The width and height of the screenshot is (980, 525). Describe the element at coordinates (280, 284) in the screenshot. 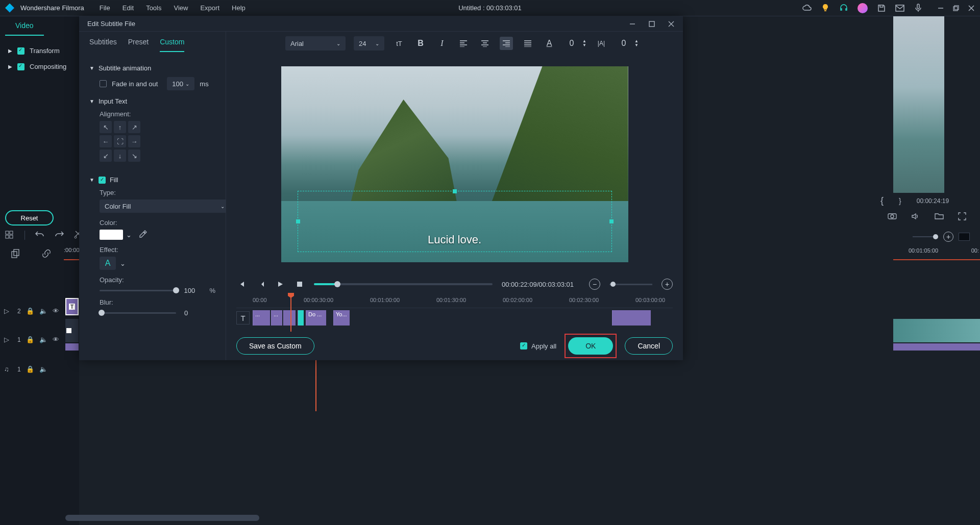

I see `play-icon` at that location.